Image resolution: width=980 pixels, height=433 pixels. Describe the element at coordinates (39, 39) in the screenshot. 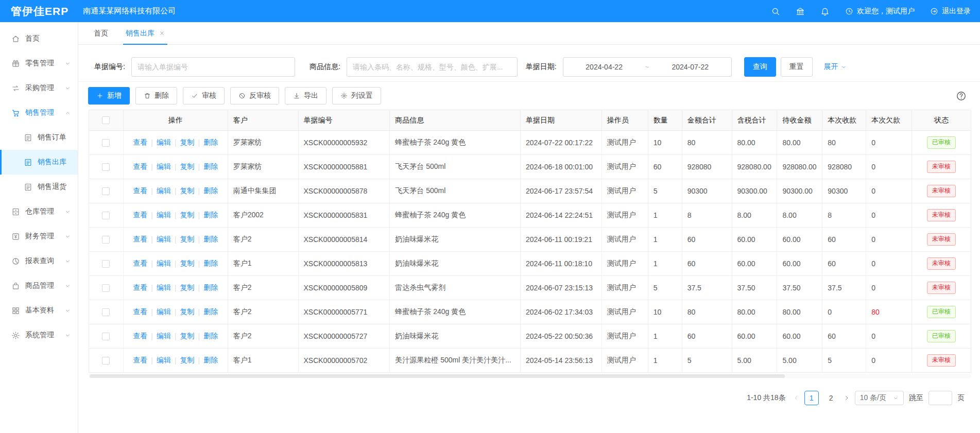

I see `sidebar-item-home: 首页` at that location.